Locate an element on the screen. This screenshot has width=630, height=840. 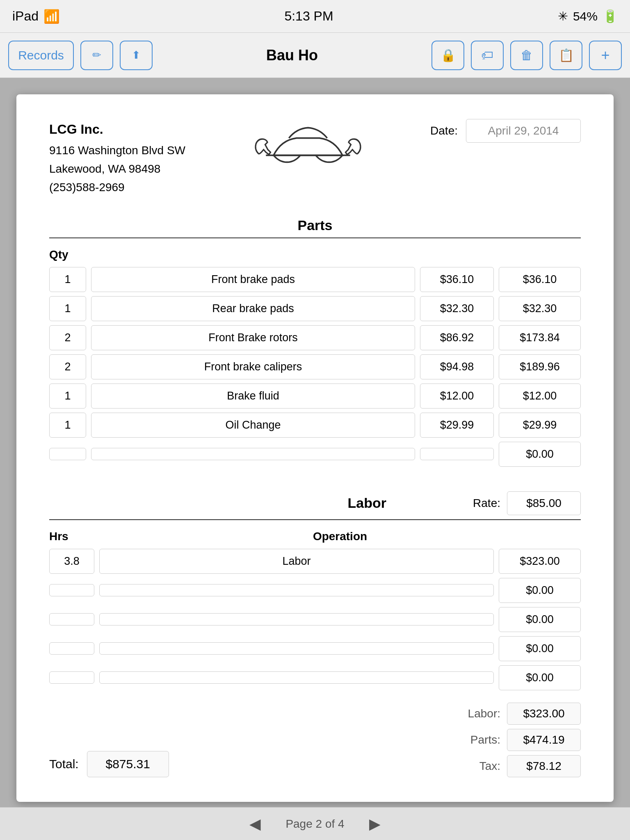
company-address1: 9116 Washington Blvd SW is located at coordinates (117, 151).